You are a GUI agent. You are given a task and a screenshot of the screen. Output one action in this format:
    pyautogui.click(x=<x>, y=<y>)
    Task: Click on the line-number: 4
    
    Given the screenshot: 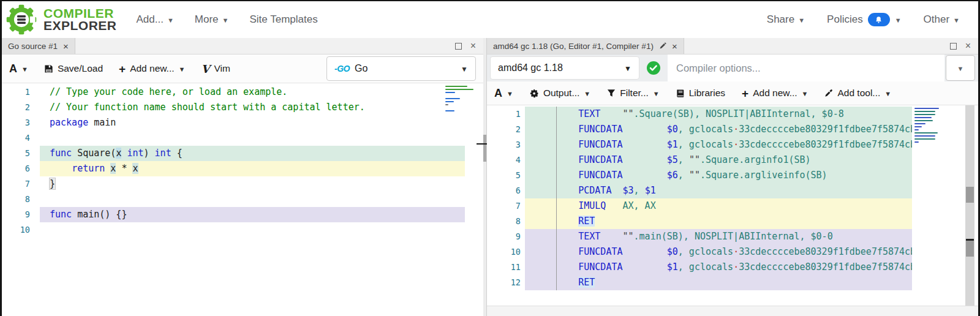 What is the action you would take?
    pyautogui.click(x=506, y=160)
    